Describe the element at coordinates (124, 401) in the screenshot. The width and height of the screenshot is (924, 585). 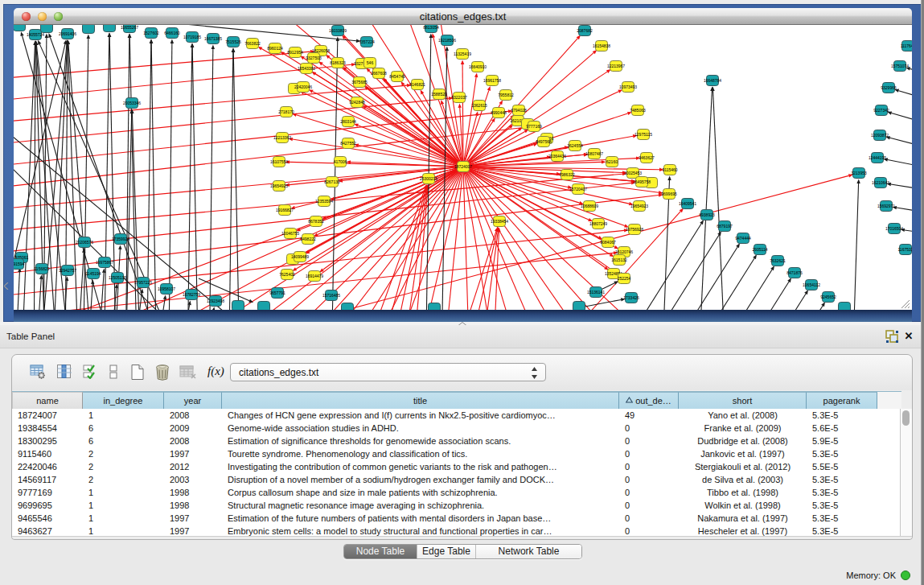
I see `column-header-in_degree: in_degree` at that location.